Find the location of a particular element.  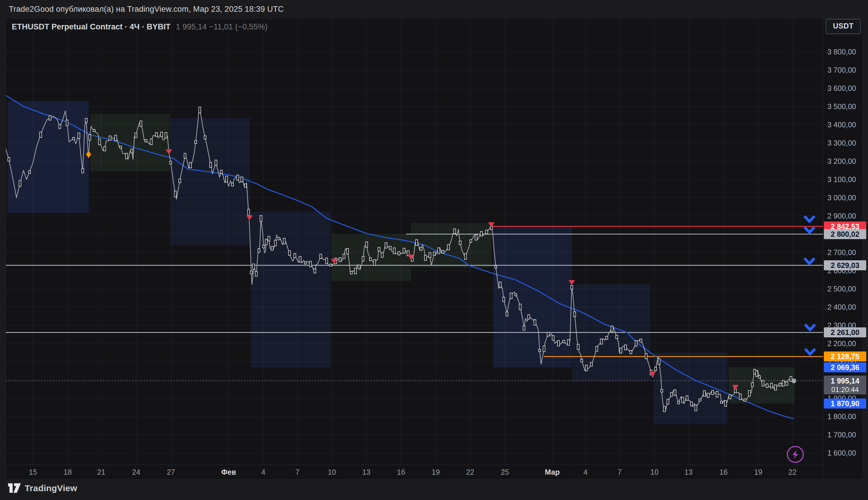

time-tick: 13 is located at coordinates (366, 472).